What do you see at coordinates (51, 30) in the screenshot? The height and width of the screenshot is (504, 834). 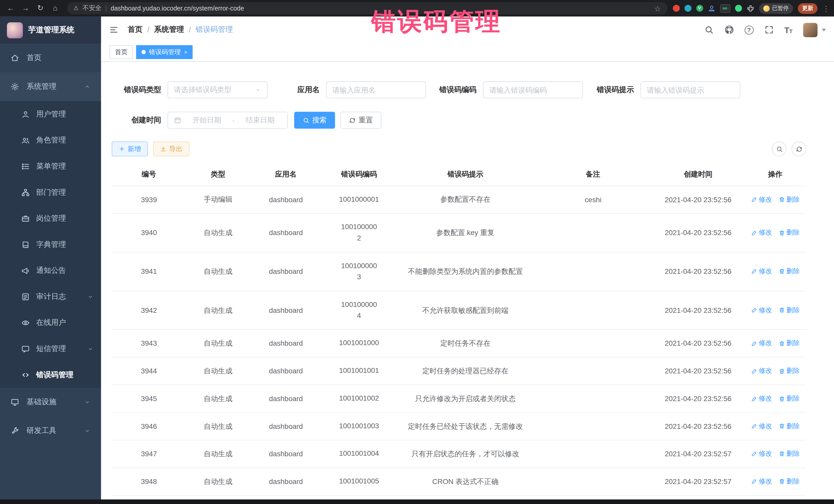 I see `sidebar-logo: 芋道管理系统` at bounding box center [51, 30].